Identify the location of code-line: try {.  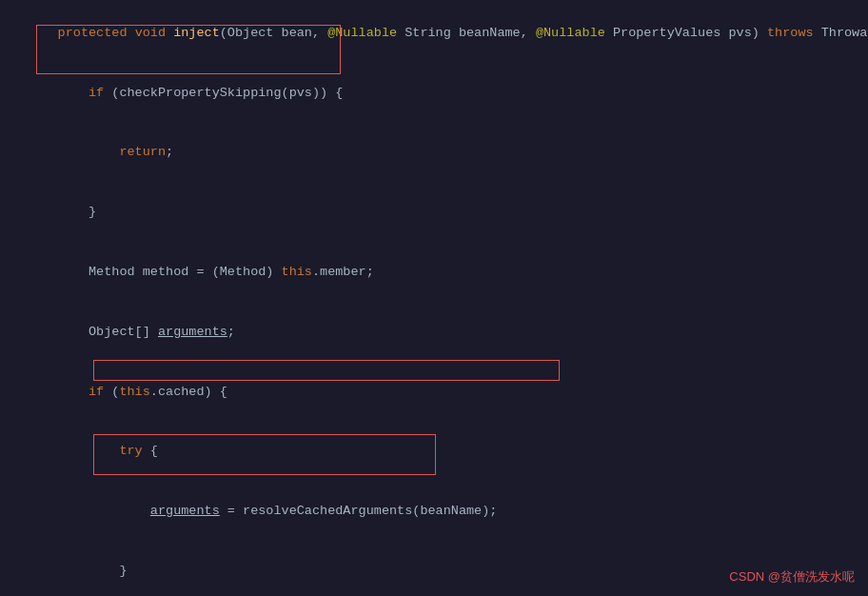
(434, 451).